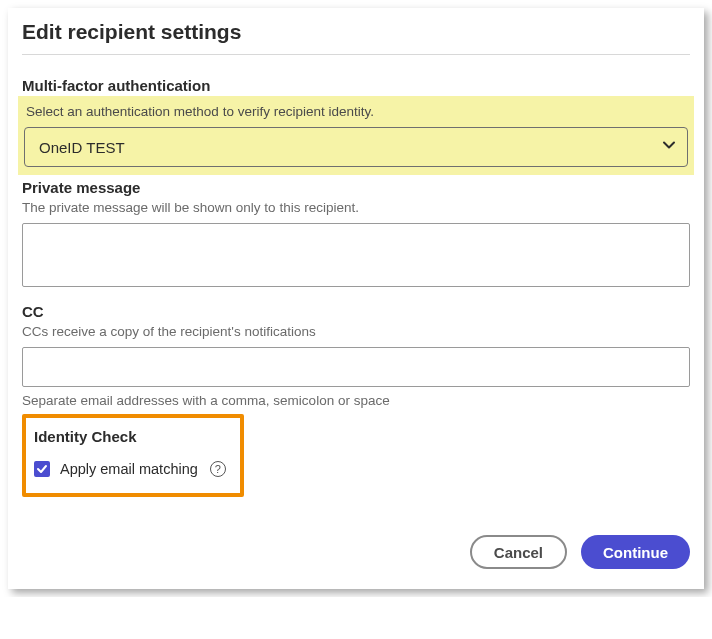 The image size is (712, 639). Describe the element at coordinates (133, 456) in the screenshot. I see `identity-check-section: Identity Check Apply email matching ?` at that location.